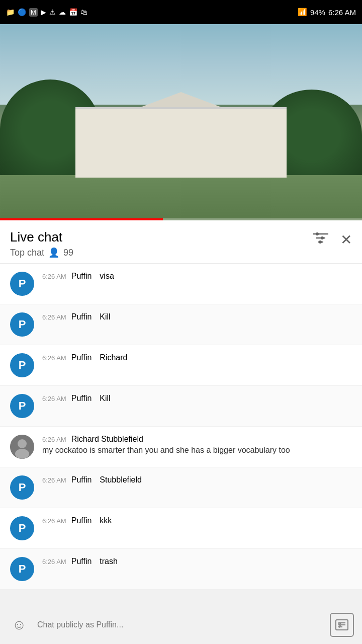 The image size is (362, 644). I want to click on message-content: 6:26 AM Puffin Stubblefield, so click(197, 480).